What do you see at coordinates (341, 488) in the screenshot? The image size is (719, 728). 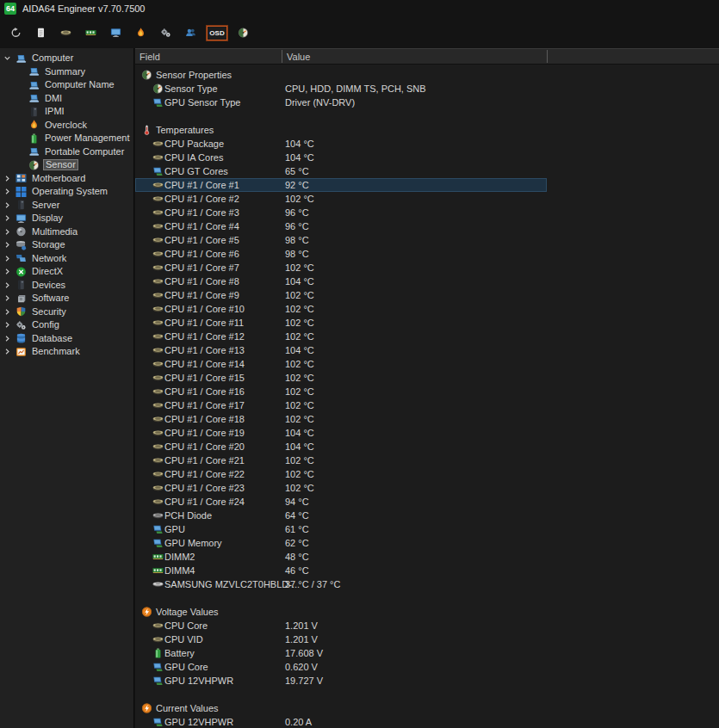 I see `table-row-cpu-1-core-23: CPU #1 / Core #23102 °C` at bounding box center [341, 488].